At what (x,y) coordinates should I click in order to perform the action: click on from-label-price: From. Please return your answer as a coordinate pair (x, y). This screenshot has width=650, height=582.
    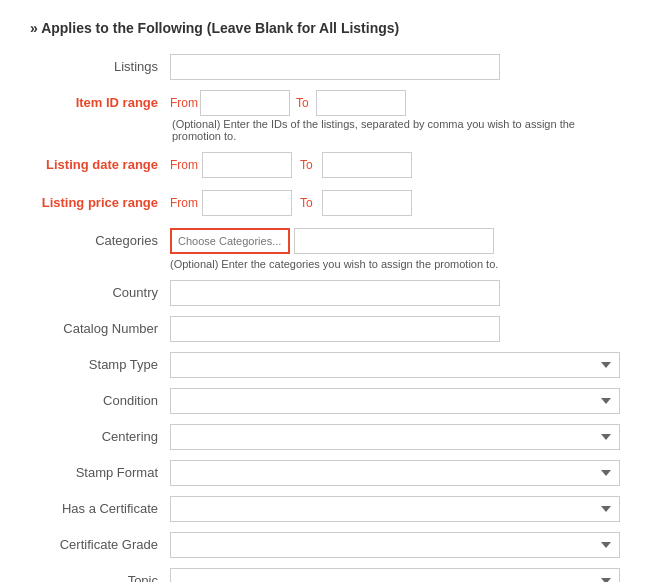
    Looking at the image, I should click on (184, 203).